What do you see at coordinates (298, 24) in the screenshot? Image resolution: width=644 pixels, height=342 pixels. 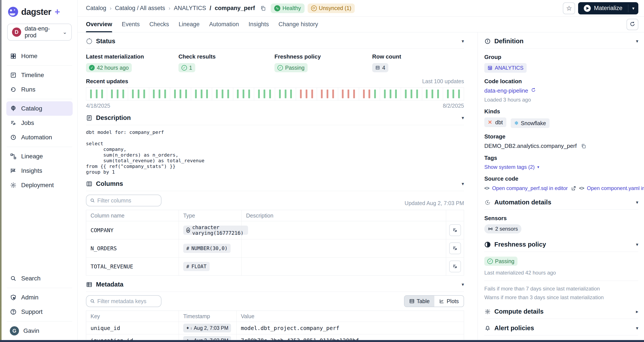 I see `tab-change-history: Change history` at bounding box center [298, 24].